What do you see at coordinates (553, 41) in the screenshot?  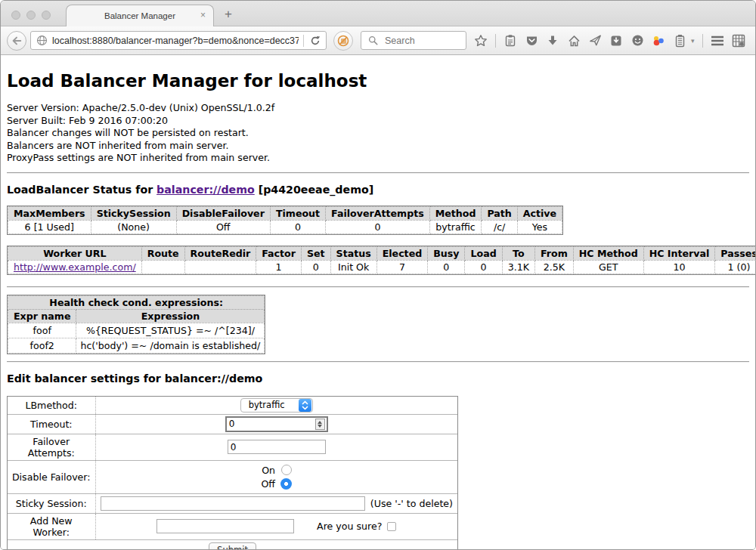 I see `downloads-icon` at bounding box center [553, 41].